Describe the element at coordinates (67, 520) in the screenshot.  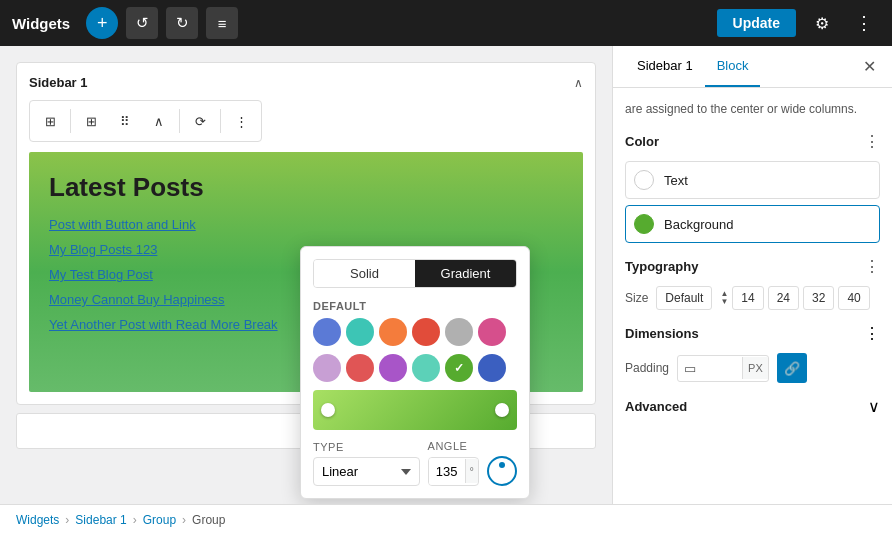
I see `breadcrumb-sep-1: ›` at that location.